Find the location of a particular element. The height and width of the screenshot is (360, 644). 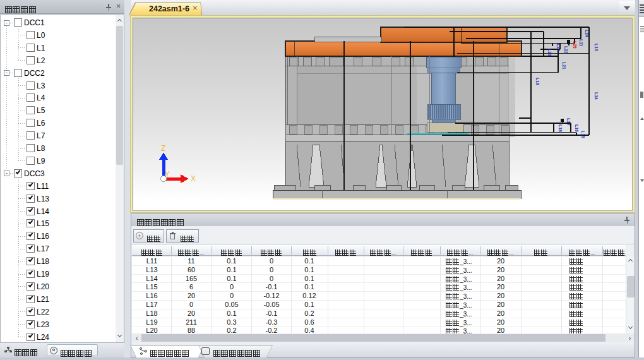

svg-text: L13 is located at coordinates (596, 47).